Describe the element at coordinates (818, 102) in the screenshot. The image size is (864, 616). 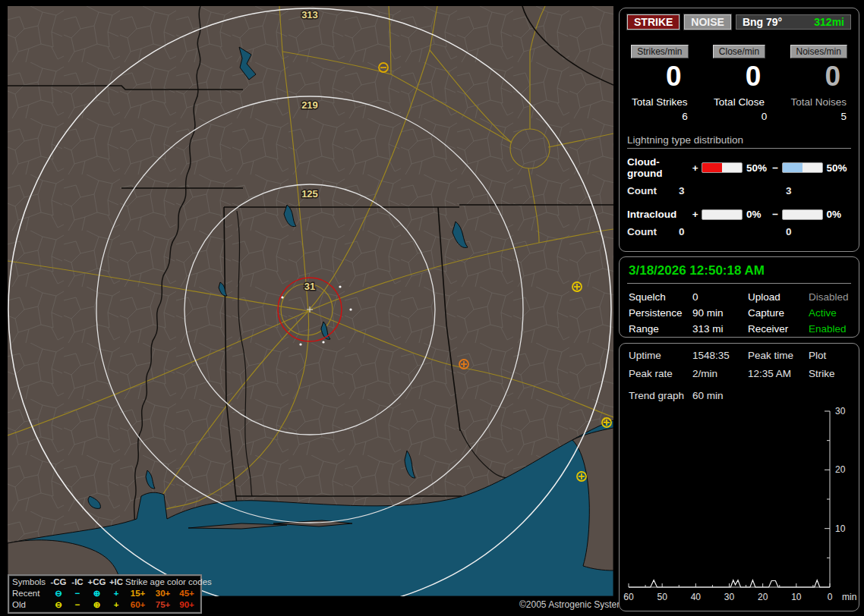
I see `total-noises-label: Total Noises` at that location.